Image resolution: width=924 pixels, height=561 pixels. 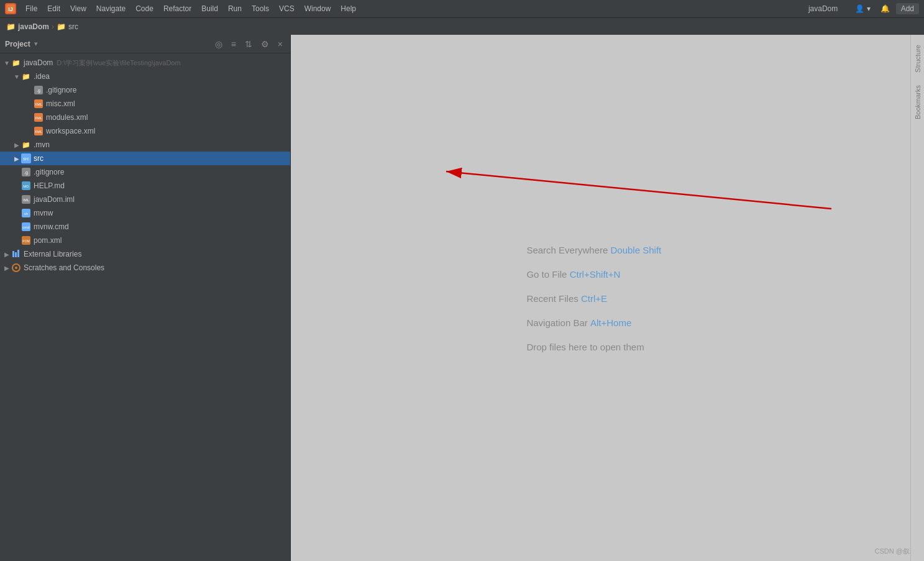 What do you see at coordinates (39, 131) in the screenshot?
I see `xml-icon-workspace: XML` at bounding box center [39, 131].